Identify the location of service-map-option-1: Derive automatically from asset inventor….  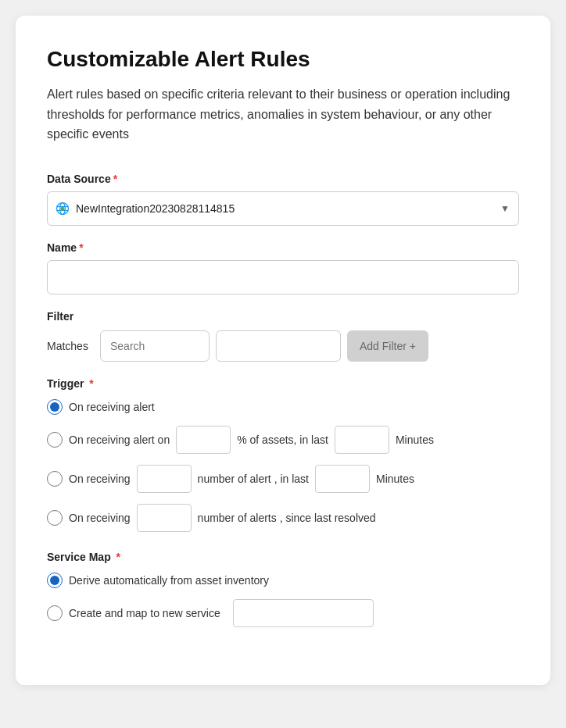
(283, 580).